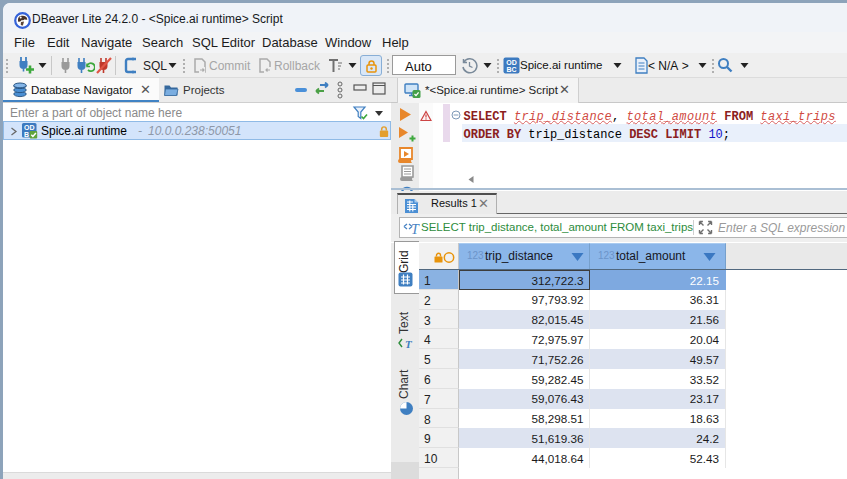  I want to click on svg-text: OD, so click(512, 62).